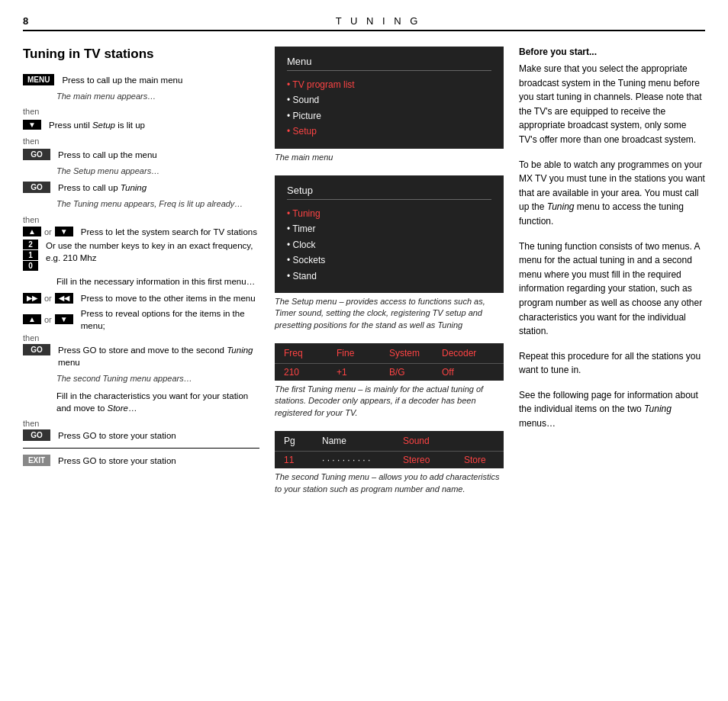 The width and height of the screenshot is (728, 701). I want to click on tuning-header-system: System, so click(415, 353).